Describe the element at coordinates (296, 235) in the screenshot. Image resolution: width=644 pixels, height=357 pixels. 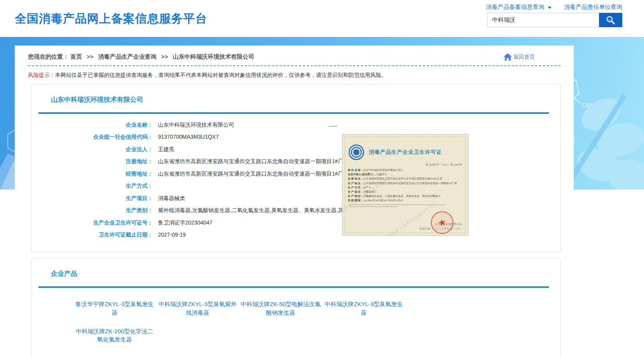
I see `field-row: 卫生许可证截止日期： 2027-09-19` at that location.